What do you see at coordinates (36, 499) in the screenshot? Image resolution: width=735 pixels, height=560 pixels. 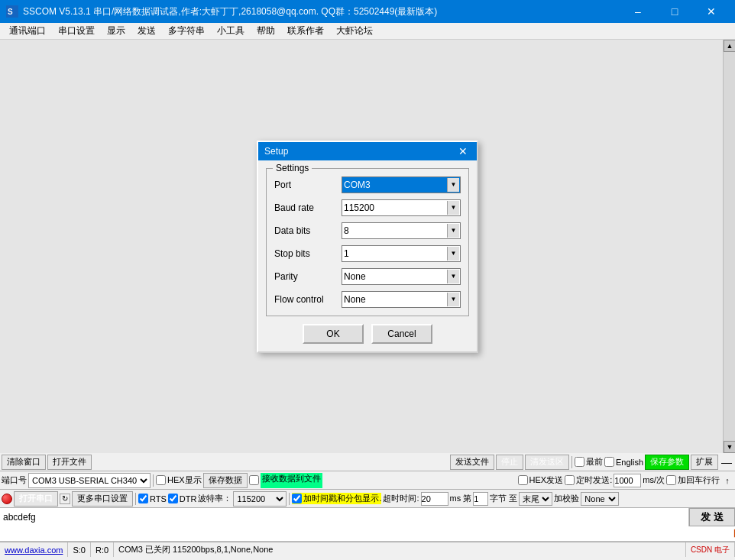 I see `open-port-button: 打开串口` at bounding box center [36, 499].